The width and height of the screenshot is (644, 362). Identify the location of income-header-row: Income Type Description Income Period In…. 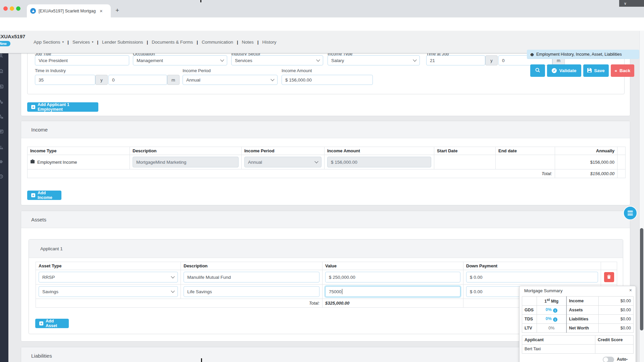
(327, 151).